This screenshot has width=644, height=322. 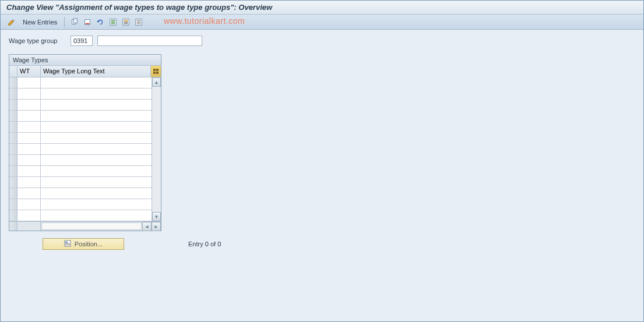 What do you see at coordinates (82, 41) in the screenshot?
I see `wage-type-group-input` at bounding box center [82, 41].